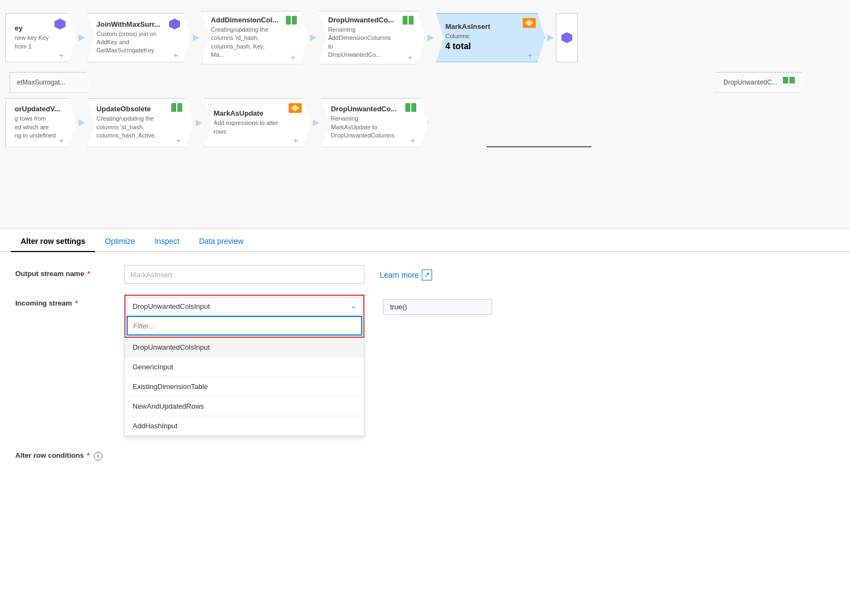  I want to click on dropdown-option: NewAndUpdatedRows, so click(244, 406).